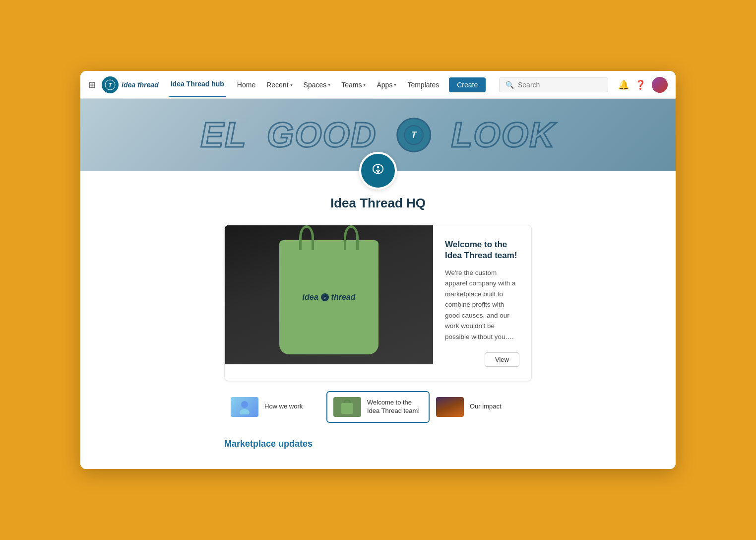 This screenshot has height=540, width=756. Describe the element at coordinates (378, 444) in the screenshot. I see `marketplace-section: Marketplace updates` at that location.